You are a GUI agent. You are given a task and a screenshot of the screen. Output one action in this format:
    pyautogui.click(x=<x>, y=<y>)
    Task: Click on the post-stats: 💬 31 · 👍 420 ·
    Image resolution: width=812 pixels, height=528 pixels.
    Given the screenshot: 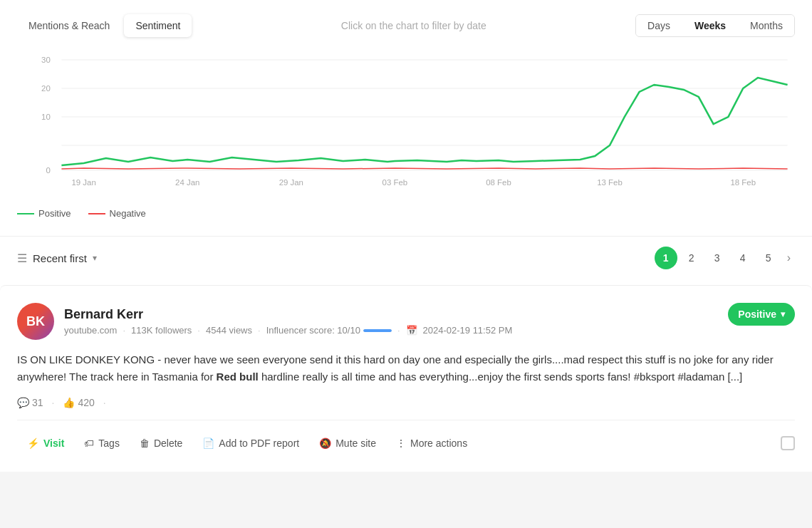 What is the action you would take?
    pyautogui.click(x=406, y=403)
    